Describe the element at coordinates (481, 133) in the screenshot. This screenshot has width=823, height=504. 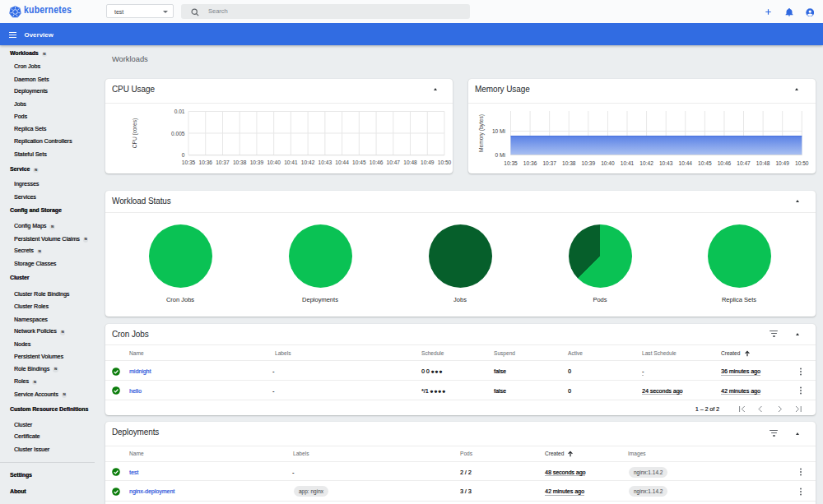
I see `svg-text: Memory (bytes)` at that location.